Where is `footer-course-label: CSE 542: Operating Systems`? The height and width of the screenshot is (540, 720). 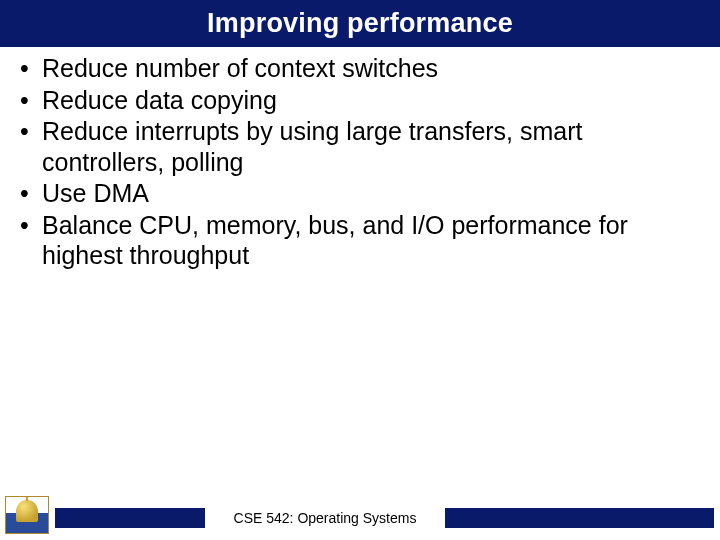 footer-course-label: CSE 542: Operating Systems is located at coordinates (325, 518).